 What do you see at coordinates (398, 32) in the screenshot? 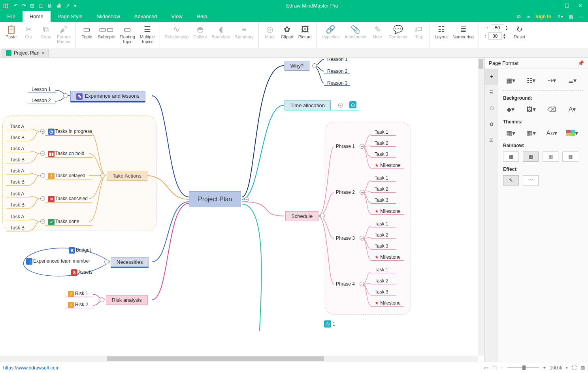
I see `comment-button: 💬Comment` at bounding box center [398, 32].